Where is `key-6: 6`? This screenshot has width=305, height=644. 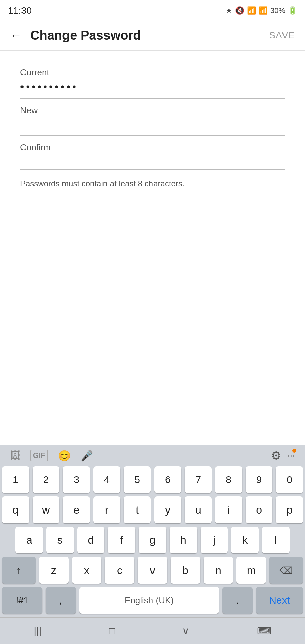 key-6: 6 is located at coordinates (168, 480).